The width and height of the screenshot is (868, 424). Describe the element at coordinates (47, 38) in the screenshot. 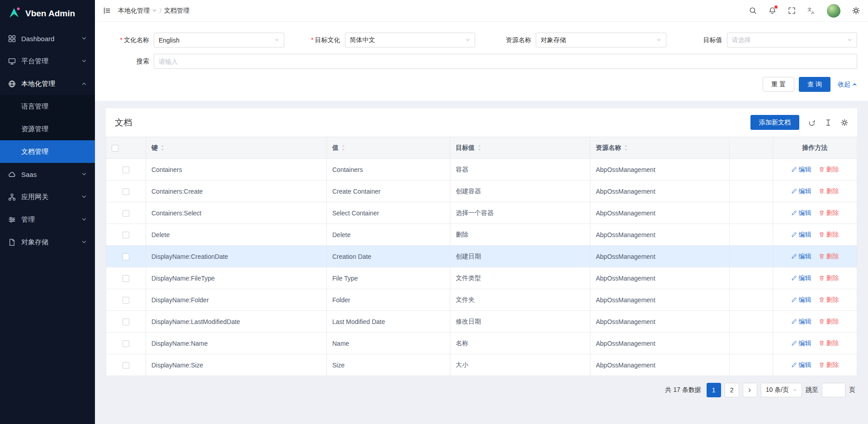

I see `sidebar-item-dashboard: Dashboard` at that location.